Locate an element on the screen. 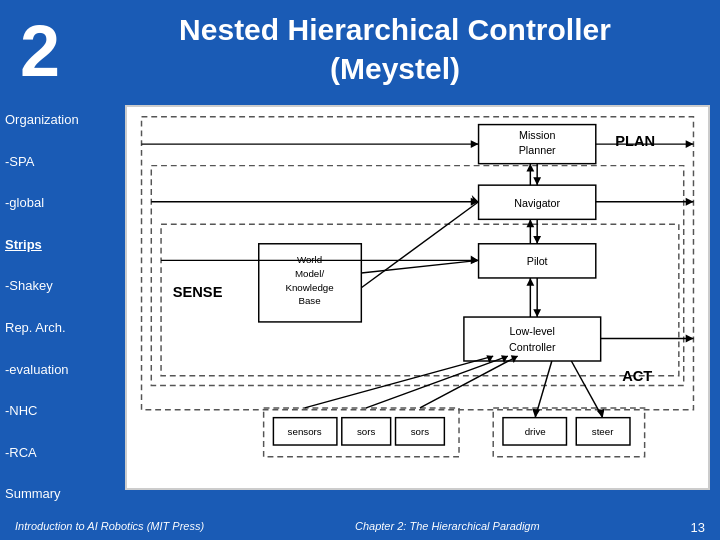 This screenshot has height=540, width=720. sidebar-item-spa: -SPA is located at coordinates (60, 162).